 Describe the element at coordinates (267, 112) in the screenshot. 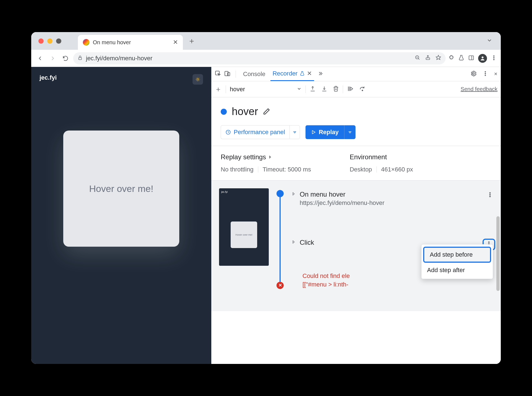

I see `edit-name-icon` at that location.